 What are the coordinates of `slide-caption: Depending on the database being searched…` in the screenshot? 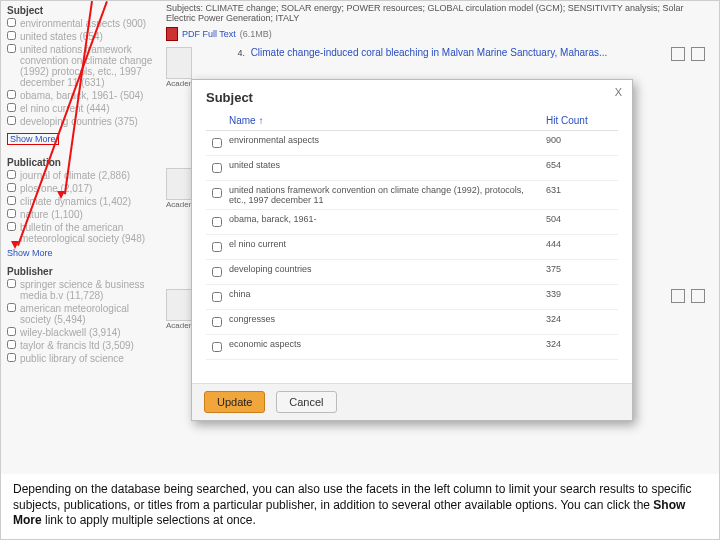 It's located at (360, 506).